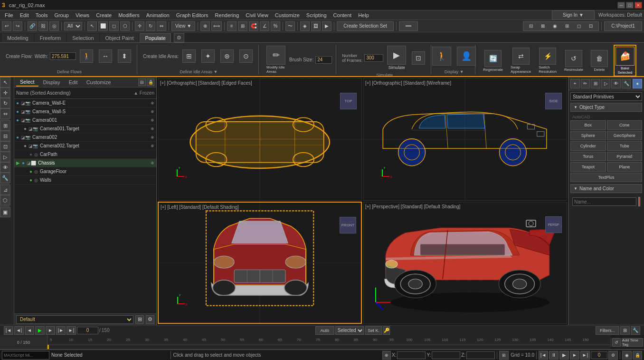  Describe the element at coordinates (5, 190) in the screenshot. I see `left-btn-filter: ⊿` at that location.